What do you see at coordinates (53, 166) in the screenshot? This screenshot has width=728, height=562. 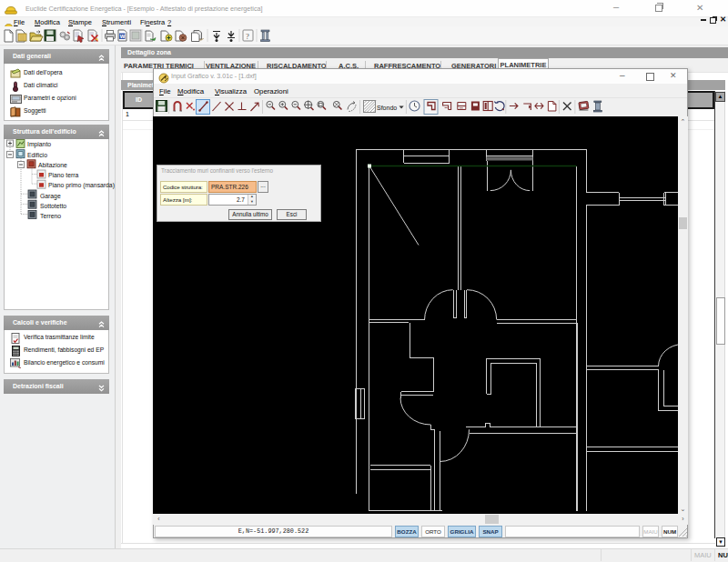 I see `svg-text: Abitazione` at bounding box center [53, 166].